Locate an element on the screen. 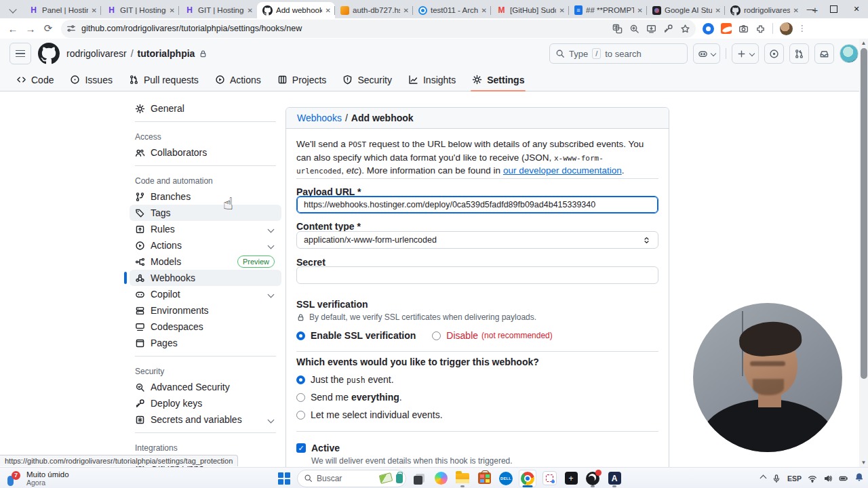 This screenshot has width=868, height=488. scrollbar-thumb is located at coordinates (864, 214).